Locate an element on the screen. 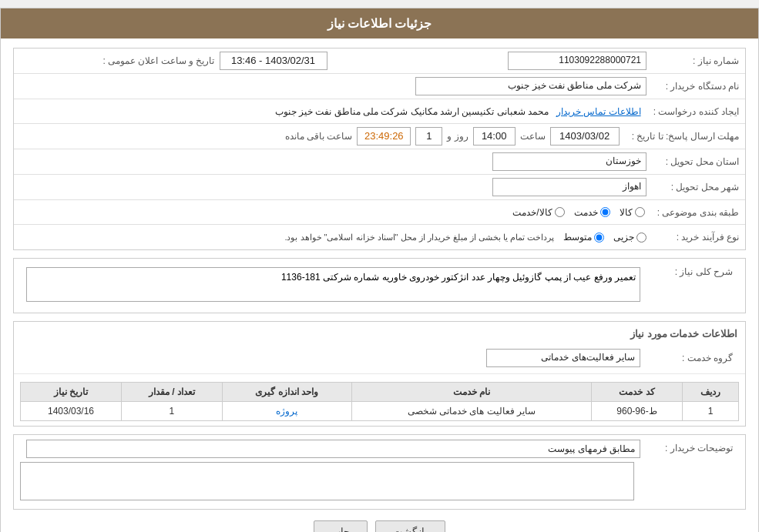  category-kala-khadamat-radio is located at coordinates (559, 212).